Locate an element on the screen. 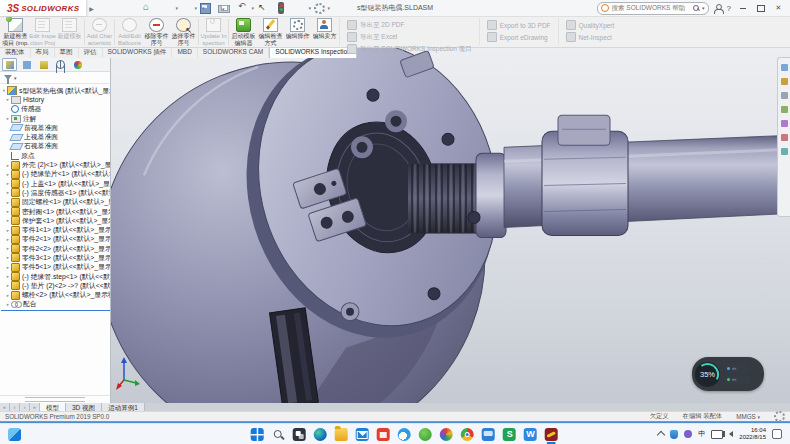  help-icon: ? is located at coordinates (729, 8).